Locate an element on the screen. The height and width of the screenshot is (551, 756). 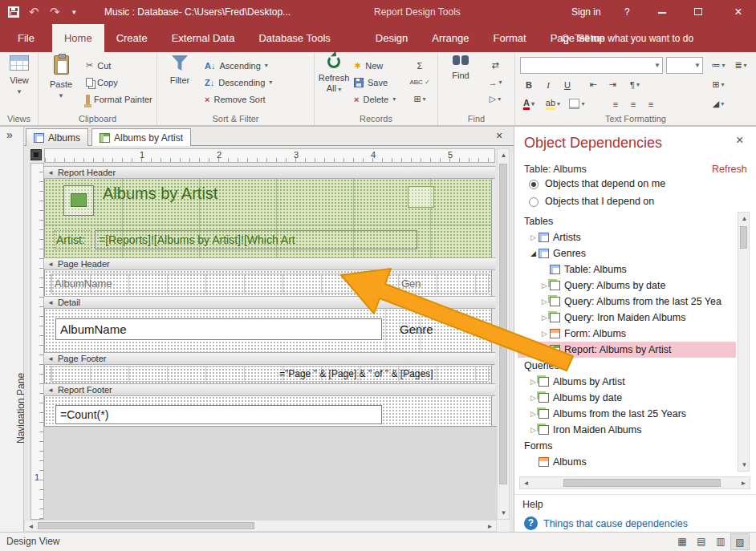
expand-chevrons-icon: » is located at coordinates (10, 135).